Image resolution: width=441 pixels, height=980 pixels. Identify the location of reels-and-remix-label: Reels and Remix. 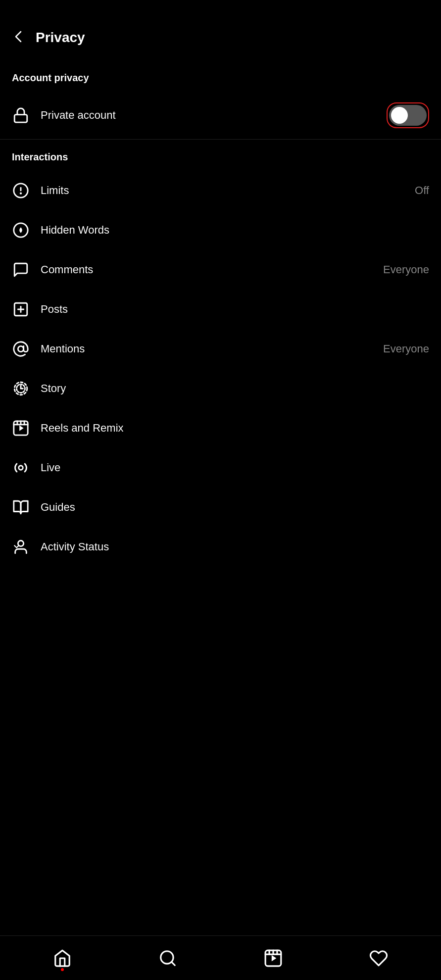
(82, 428).